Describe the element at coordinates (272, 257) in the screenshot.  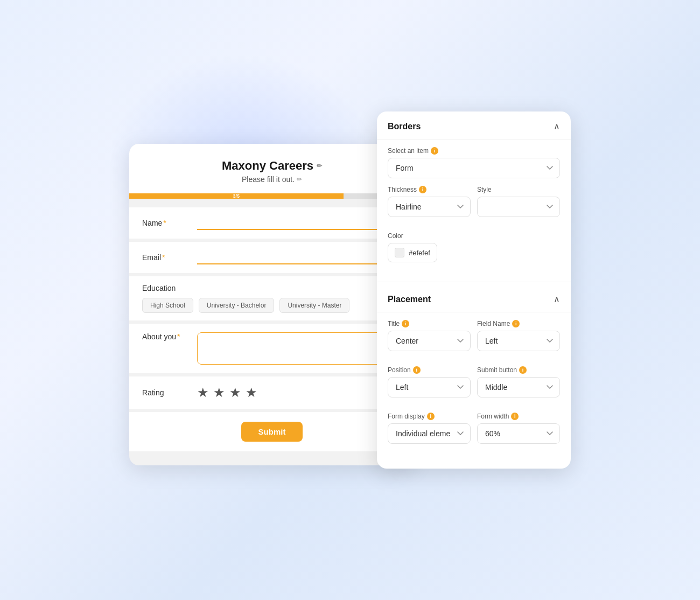
I see `email-field-row: Email*` at that location.